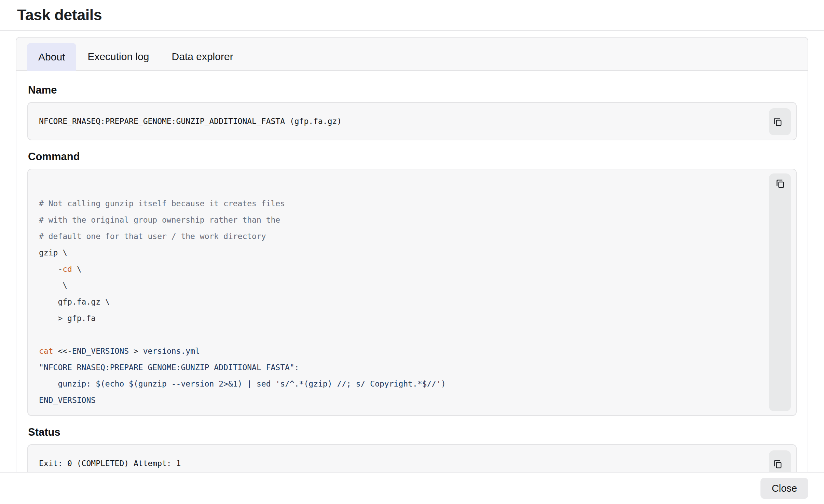 This screenshot has height=504, width=824. Describe the element at coordinates (52, 57) in the screenshot. I see `tab-about: About` at that location.